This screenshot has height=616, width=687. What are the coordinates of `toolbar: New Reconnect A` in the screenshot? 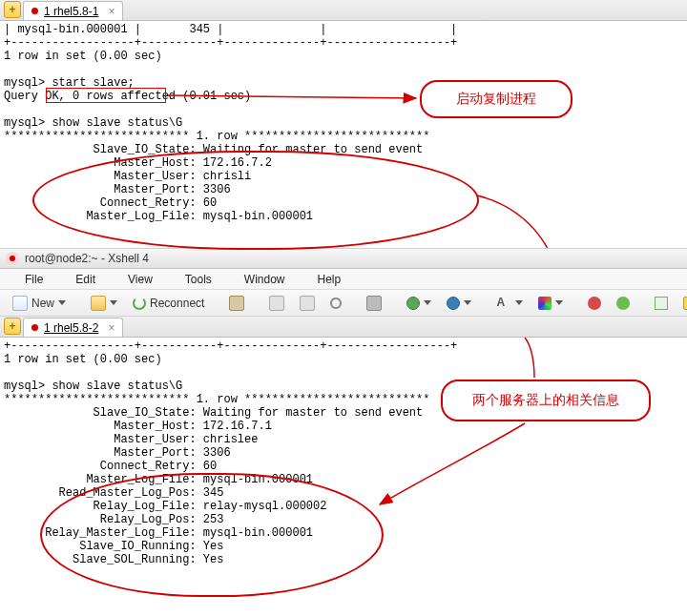 It's located at (344, 303).